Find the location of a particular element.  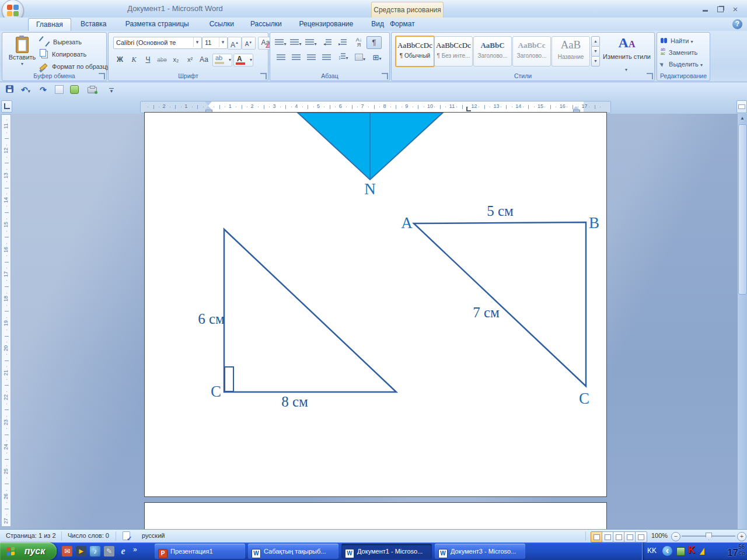

hide-icons-chevron: ‹ is located at coordinates (668, 551).